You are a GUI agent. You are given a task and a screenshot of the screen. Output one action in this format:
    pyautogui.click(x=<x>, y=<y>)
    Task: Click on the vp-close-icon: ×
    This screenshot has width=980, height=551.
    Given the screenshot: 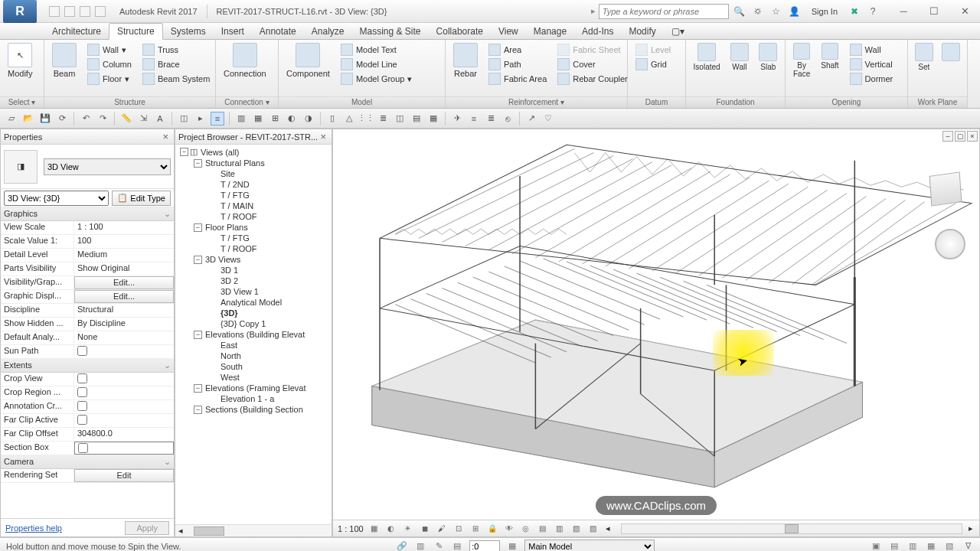 What is the action you would take?
    pyautogui.click(x=972, y=136)
    